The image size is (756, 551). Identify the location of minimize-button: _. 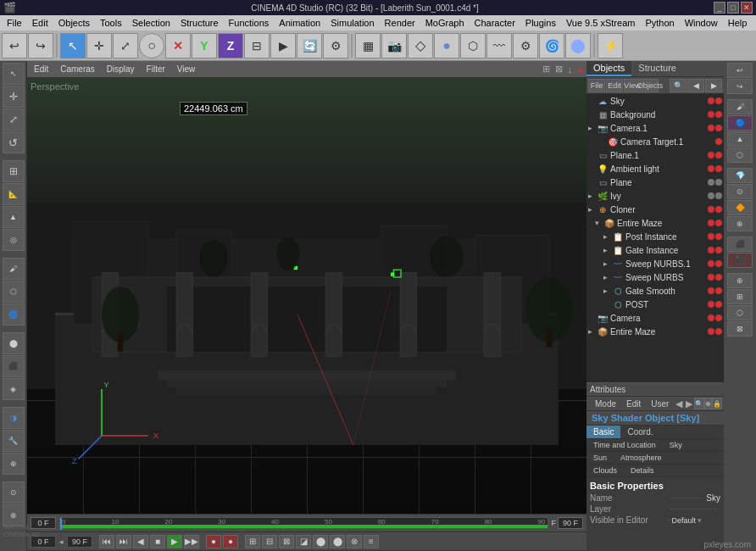
(720, 8).